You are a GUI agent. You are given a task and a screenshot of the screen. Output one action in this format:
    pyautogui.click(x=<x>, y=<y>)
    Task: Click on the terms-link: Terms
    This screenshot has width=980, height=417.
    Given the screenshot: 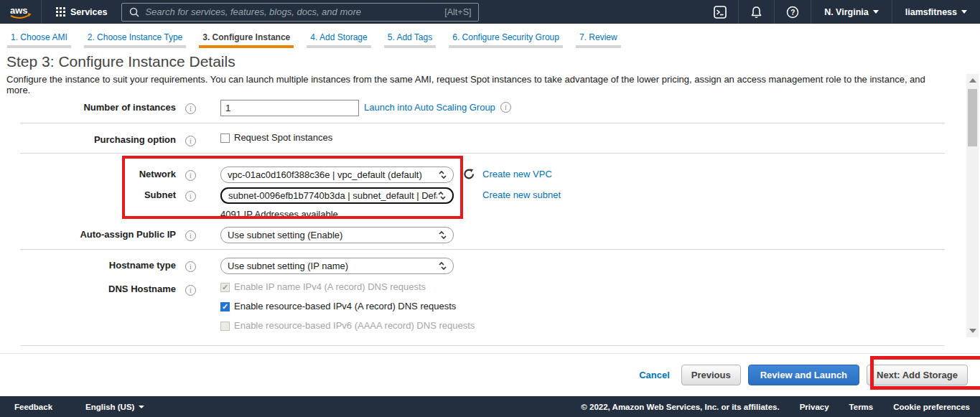 What is the action you would take?
    pyautogui.click(x=862, y=407)
    